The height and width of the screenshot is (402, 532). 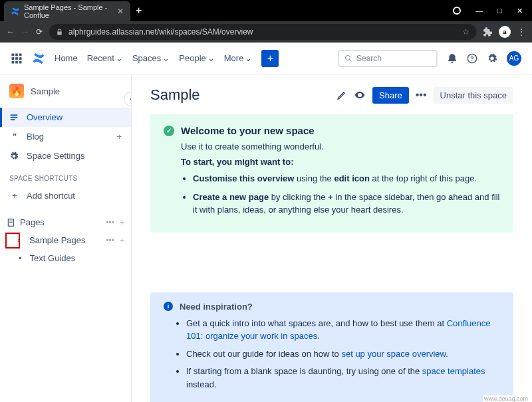 I want to click on share-button: Share, so click(x=391, y=96).